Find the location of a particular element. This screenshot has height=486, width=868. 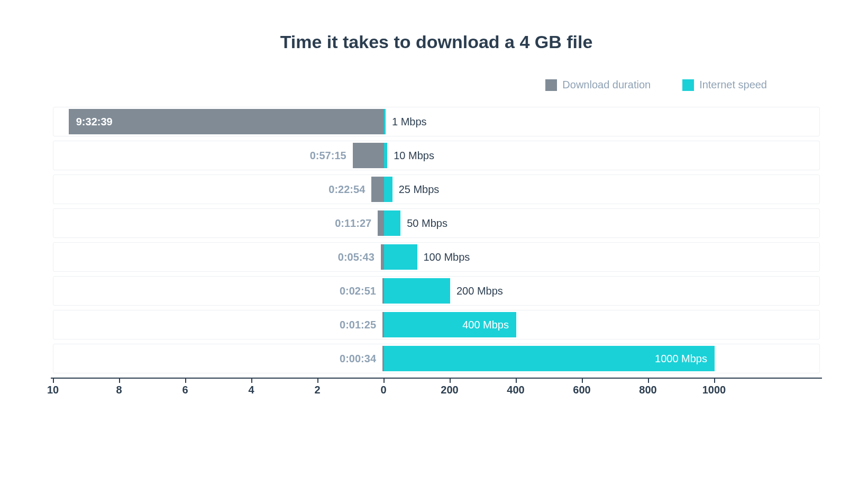

label-duration: 0:11:27 is located at coordinates (353, 223).